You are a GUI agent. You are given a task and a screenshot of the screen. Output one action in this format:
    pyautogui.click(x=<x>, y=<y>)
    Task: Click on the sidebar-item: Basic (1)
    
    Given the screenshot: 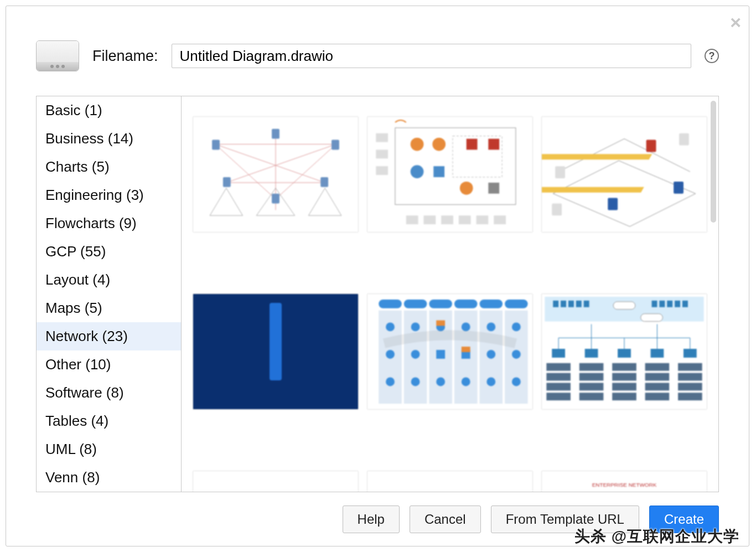 What is the action you would take?
    pyautogui.click(x=108, y=111)
    